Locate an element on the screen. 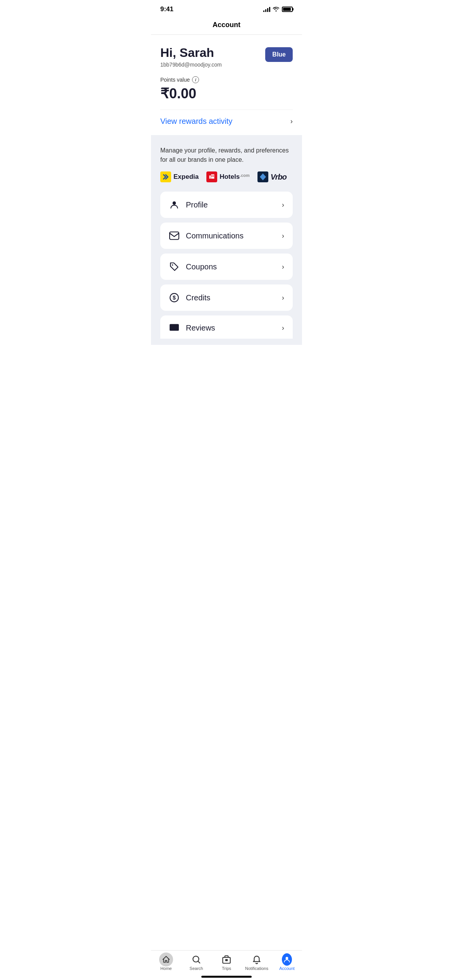 The width and height of the screenshot is (453, 980). reviews-label: Reviews is located at coordinates (201, 328).